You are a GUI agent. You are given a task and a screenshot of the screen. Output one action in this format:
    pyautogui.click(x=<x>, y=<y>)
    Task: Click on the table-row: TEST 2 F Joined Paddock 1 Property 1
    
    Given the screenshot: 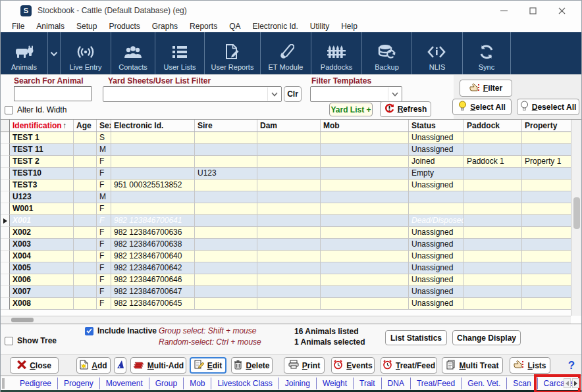 What is the action you would take?
    pyautogui.click(x=286, y=162)
    